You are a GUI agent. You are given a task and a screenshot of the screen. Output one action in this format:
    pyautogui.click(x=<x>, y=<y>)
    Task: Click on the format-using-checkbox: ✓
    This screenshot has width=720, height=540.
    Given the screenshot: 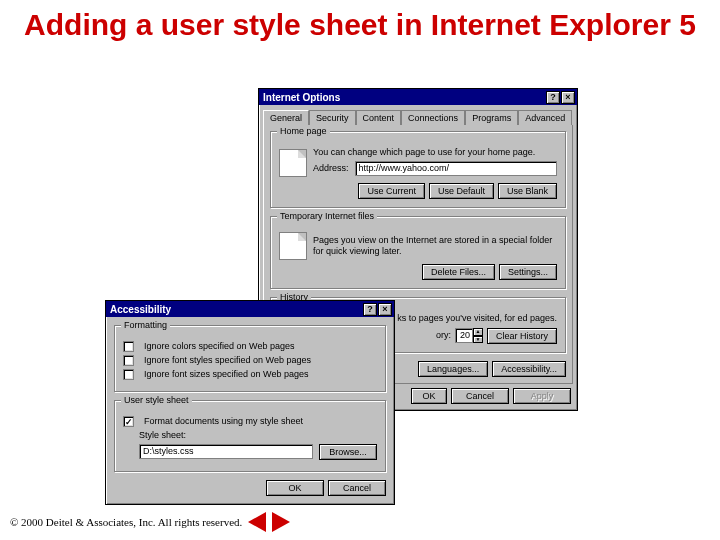 What is the action you would take?
    pyautogui.click(x=128, y=422)
    